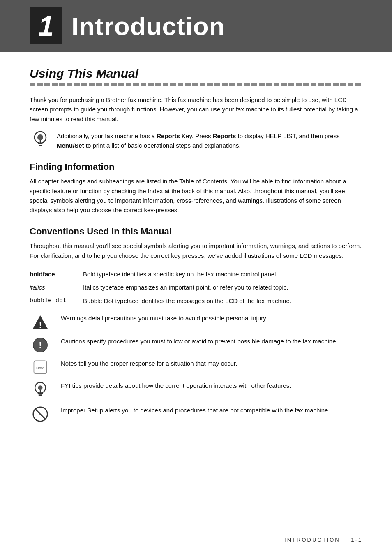 This screenshot has width=392, height=556. What do you see at coordinates (56, 301) in the screenshot?
I see `term-bubble-dot: bubble dot` at bounding box center [56, 301].